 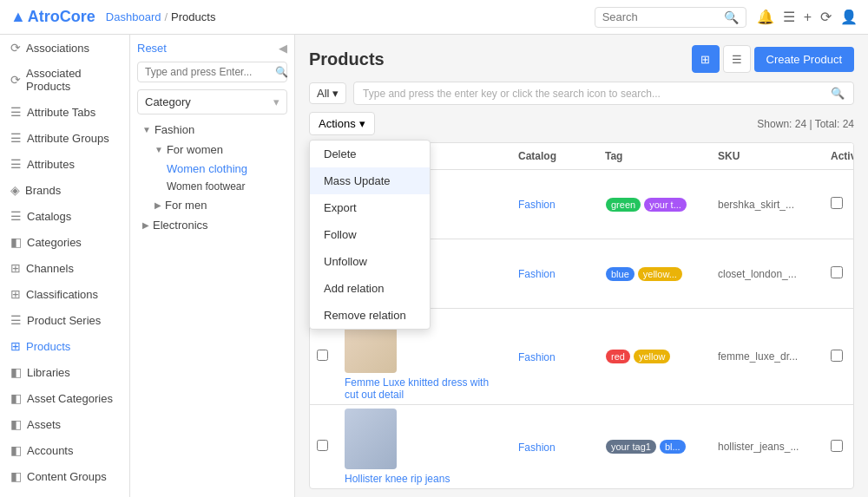 What do you see at coordinates (837, 272) in the screenshot?
I see `active-checkbox-row2` at bounding box center [837, 272].